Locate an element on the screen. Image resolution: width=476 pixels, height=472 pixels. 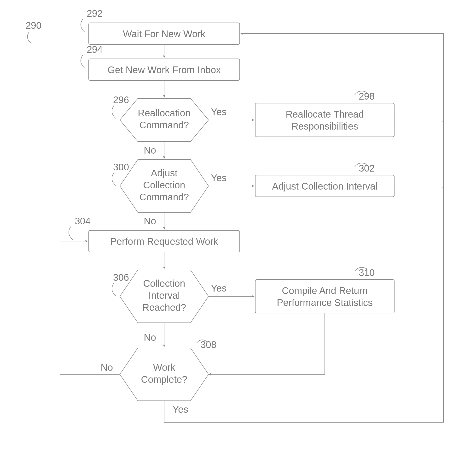
label-306-no: No is located at coordinates (150, 337).